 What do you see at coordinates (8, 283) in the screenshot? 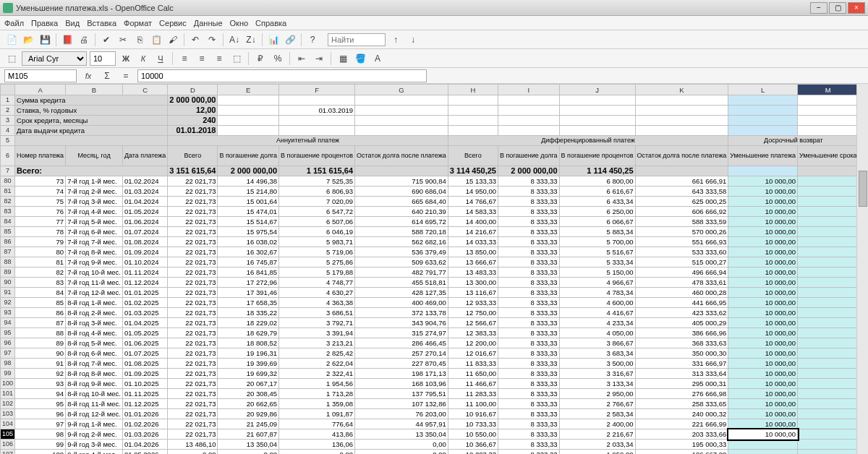
I see `row-head: 90` at bounding box center [8, 283].